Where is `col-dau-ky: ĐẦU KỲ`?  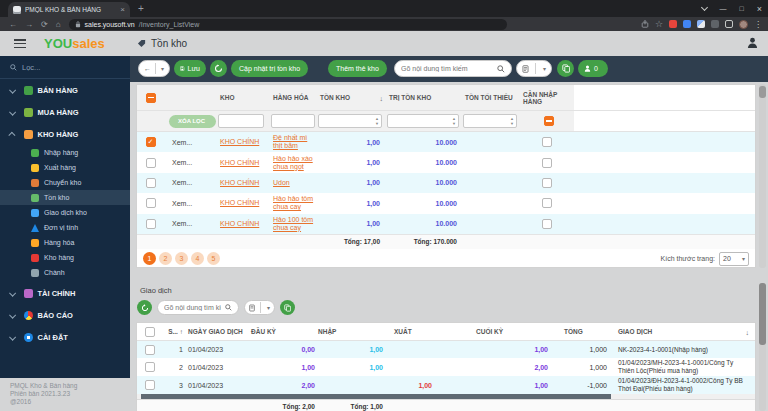 col-dau-ky: ĐẦU KỲ is located at coordinates (282, 332).